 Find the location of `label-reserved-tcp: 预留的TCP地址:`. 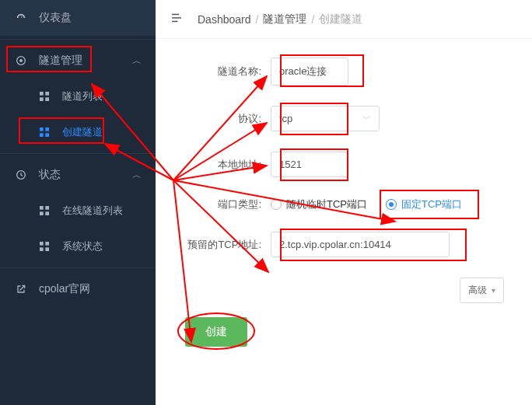

label-reserved-tcp: 预留的TCP地址: is located at coordinates (220, 245).